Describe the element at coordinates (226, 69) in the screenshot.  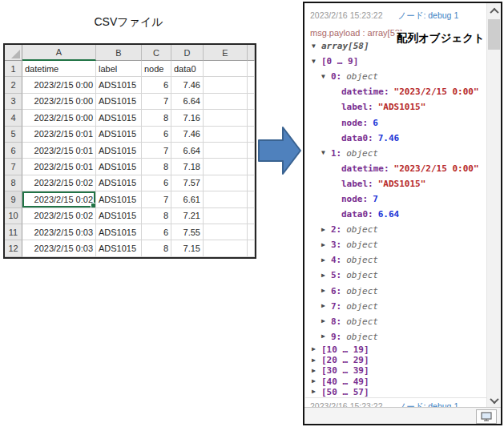
I see `cell-E1` at that location.